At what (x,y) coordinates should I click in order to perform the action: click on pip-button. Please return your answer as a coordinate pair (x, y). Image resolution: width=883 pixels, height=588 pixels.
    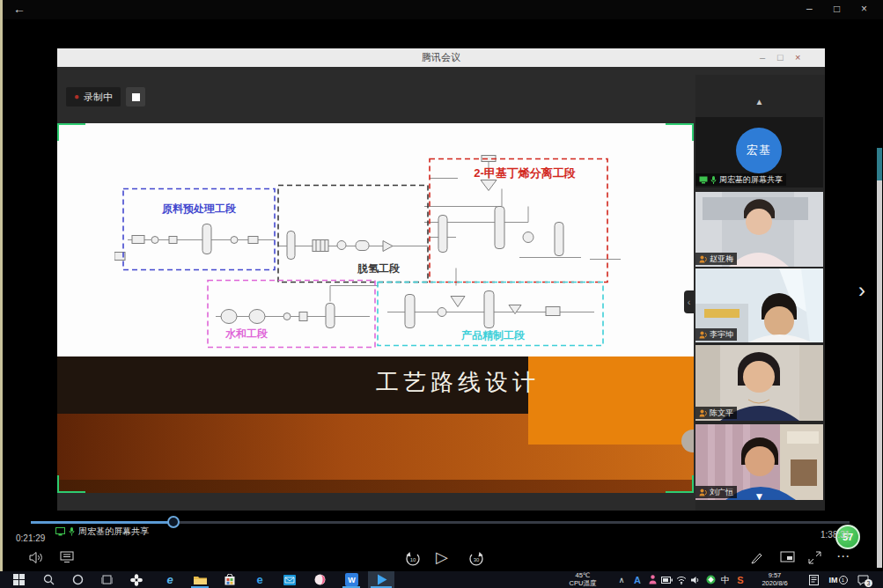
    Looking at the image, I should click on (787, 559).